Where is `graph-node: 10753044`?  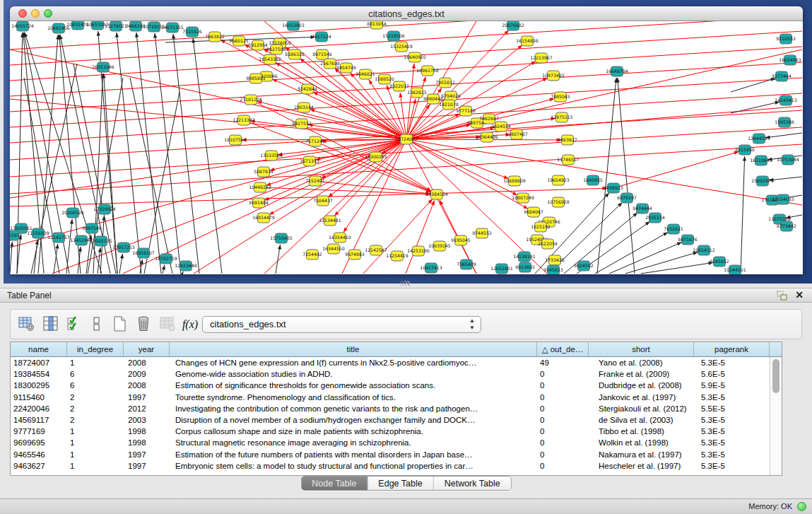 graph-node: 10753044 is located at coordinates (788, 160).